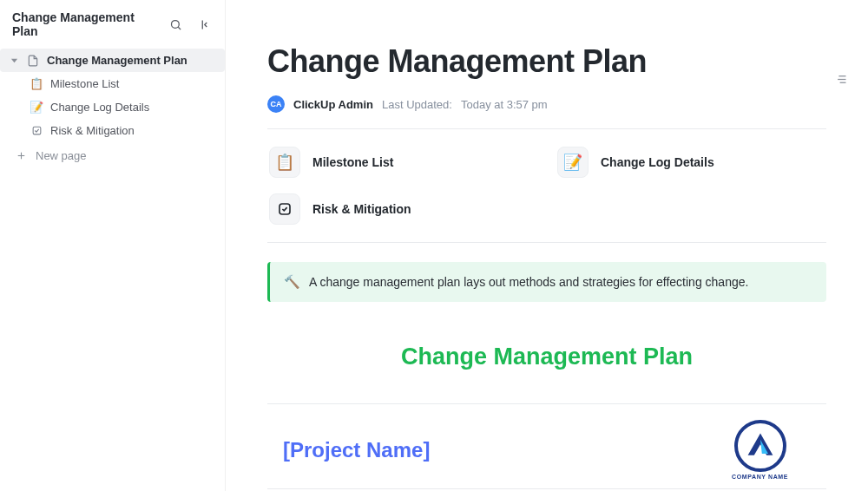  Describe the element at coordinates (113, 130) in the screenshot. I see `tree-item-risk: Risk & Mitigation` at that location.